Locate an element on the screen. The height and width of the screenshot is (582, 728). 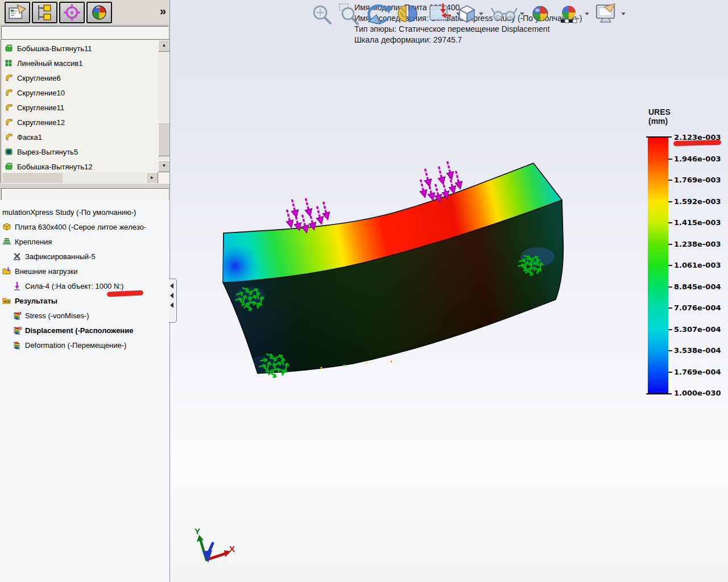
legend-value: 1.946e-003 is located at coordinates (701, 159).